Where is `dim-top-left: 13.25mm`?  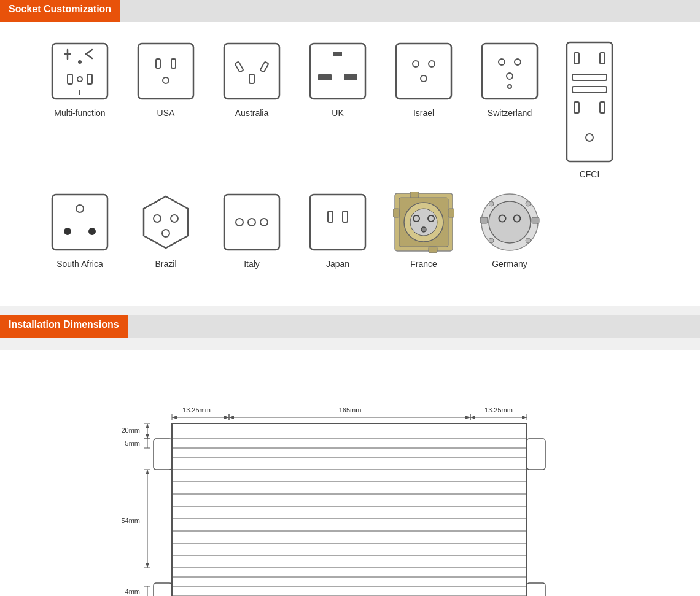
dim-top-left: 13.25mm is located at coordinates (196, 410).